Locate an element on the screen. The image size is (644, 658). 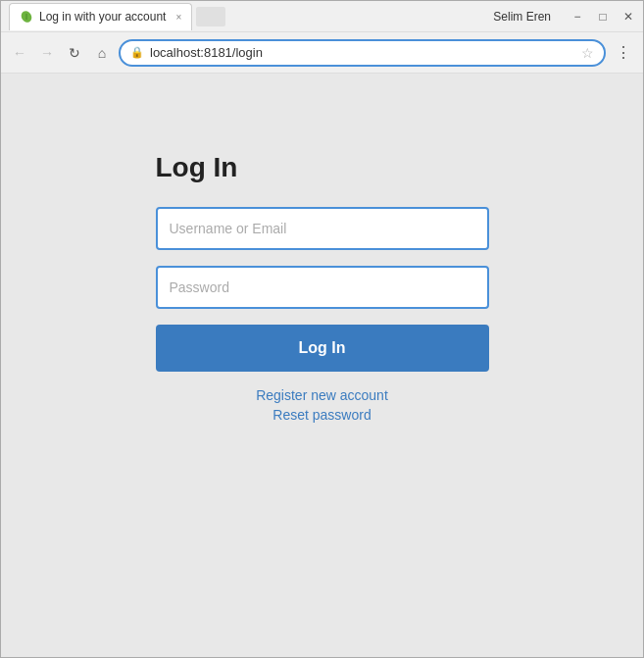
lock-icon: 🔒 is located at coordinates (137, 53).